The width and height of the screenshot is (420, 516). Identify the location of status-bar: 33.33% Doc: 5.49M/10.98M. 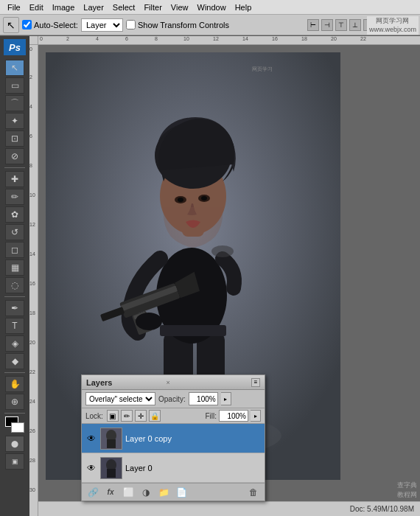
(210, 509).